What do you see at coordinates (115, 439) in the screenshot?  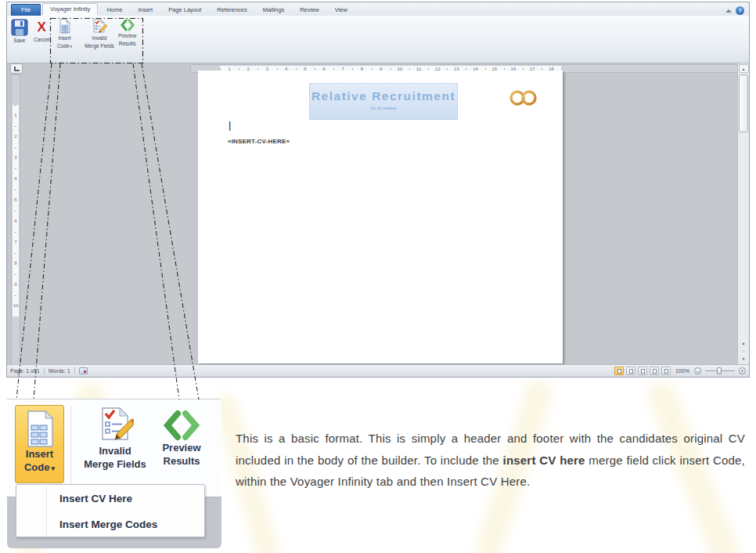 I see `callout-invalid-merge-fields-button: Invalid Merge Fields` at bounding box center [115, 439].